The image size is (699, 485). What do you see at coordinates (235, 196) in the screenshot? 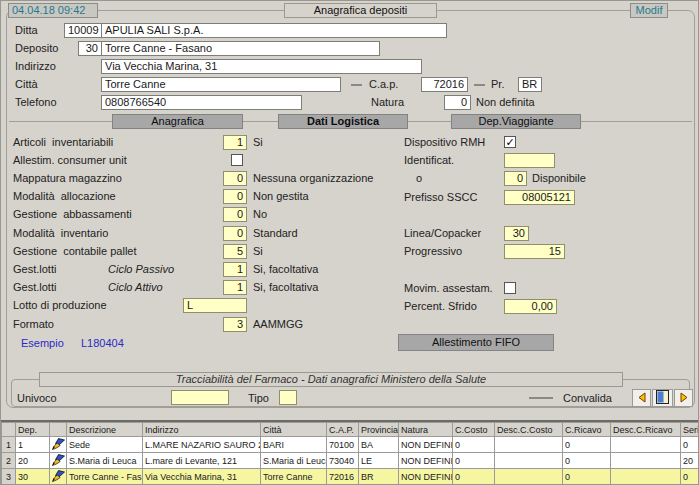
I see `allocazione-field: 0` at bounding box center [235, 196].